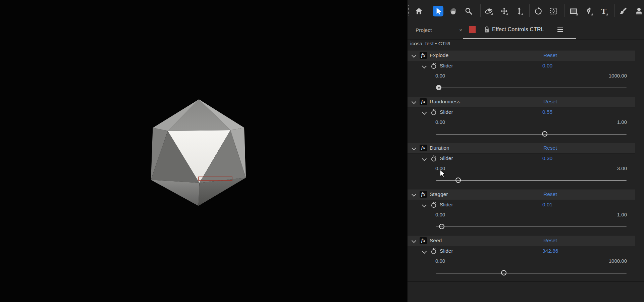 The width and height of the screenshot is (644, 302). What do you see at coordinates (489, 11) in the screenshot?
I see `orbit-camera-tool-icon` at bounding box center [489, 11].